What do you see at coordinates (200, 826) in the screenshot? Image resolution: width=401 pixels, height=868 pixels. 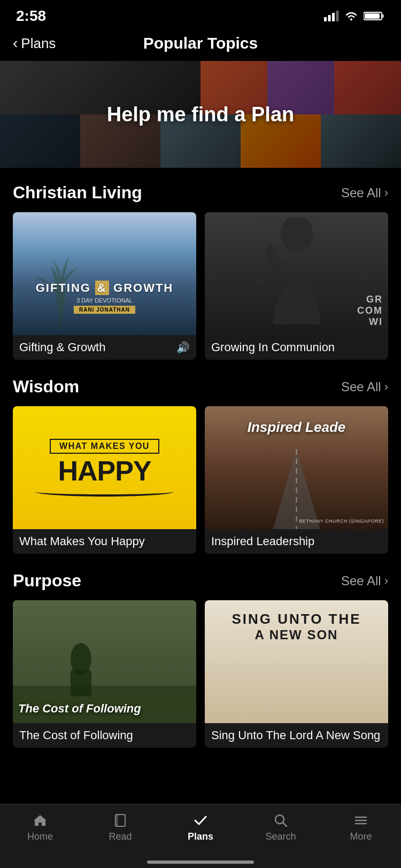 I see `tab-plans: Plans` at bounding box center [200, 826].